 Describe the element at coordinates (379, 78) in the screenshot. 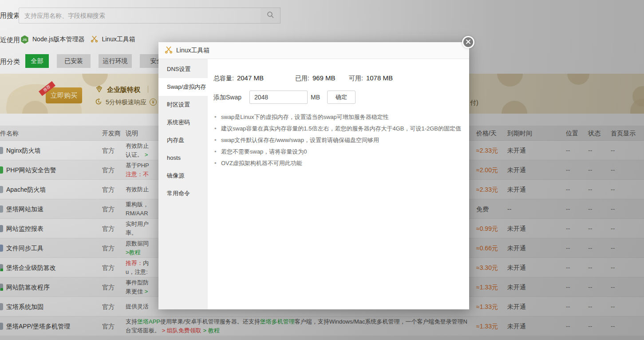

I see `stat-value: 1078 MB` at that location.